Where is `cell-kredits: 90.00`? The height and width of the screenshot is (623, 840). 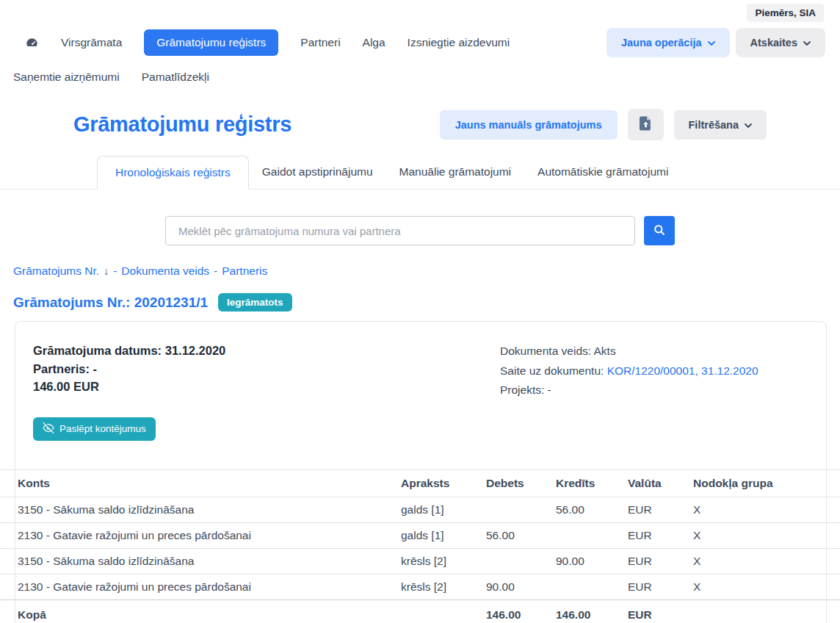
cell-kredits: 90.00 is located at coordinates (592, 561).